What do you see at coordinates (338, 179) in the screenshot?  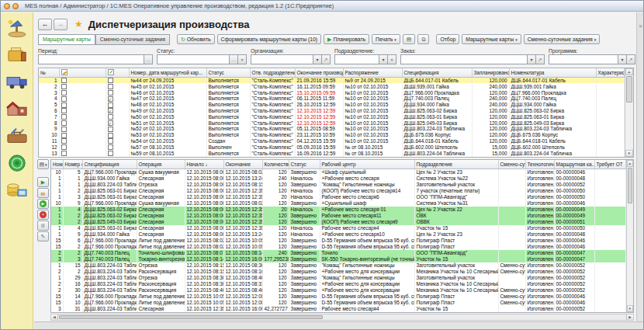 I see `operation-row: 11ДЦШ.934.000 ГайкаСлесарная12.10.2015 0…` at bounding box center [338, 179].